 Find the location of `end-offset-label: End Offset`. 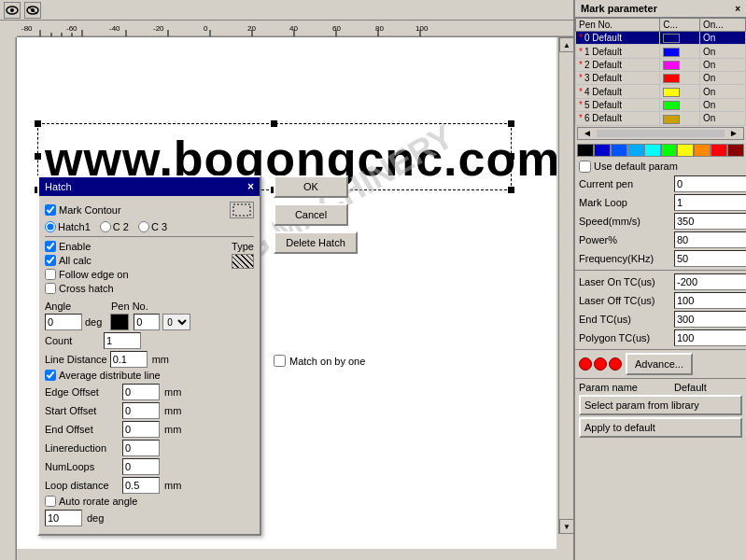

end-offset-label: End Offset is located at coordinates (82, 429).